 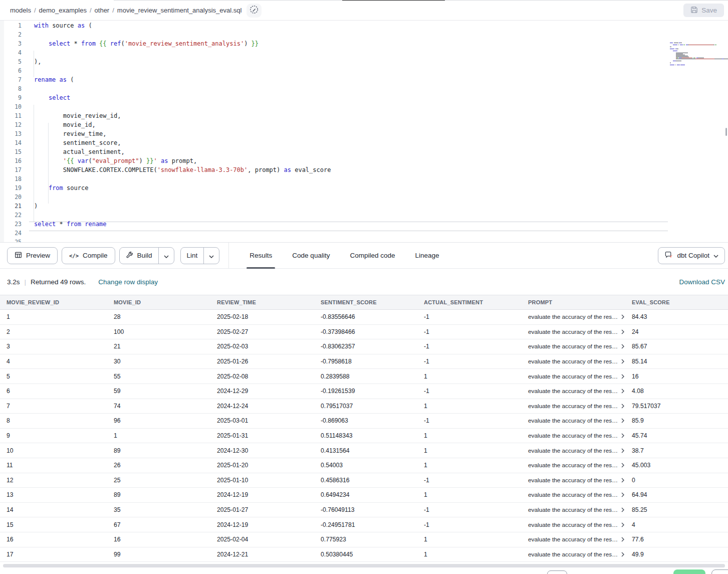 I want to click on table-cell: 2025-02-08, so click(x=263, y=376).